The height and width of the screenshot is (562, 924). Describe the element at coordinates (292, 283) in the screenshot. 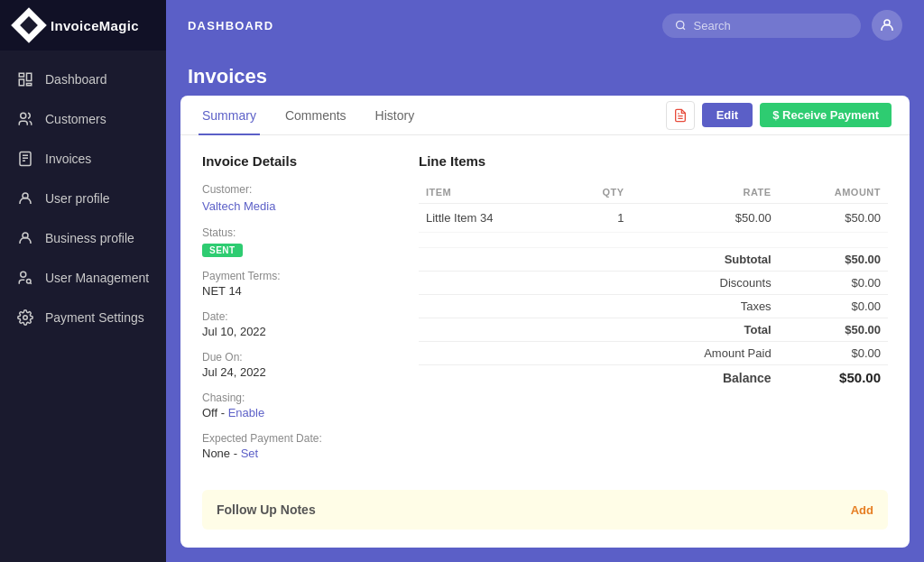

I see `payment-terms-field: Payment Terms: NET 14` at that location.